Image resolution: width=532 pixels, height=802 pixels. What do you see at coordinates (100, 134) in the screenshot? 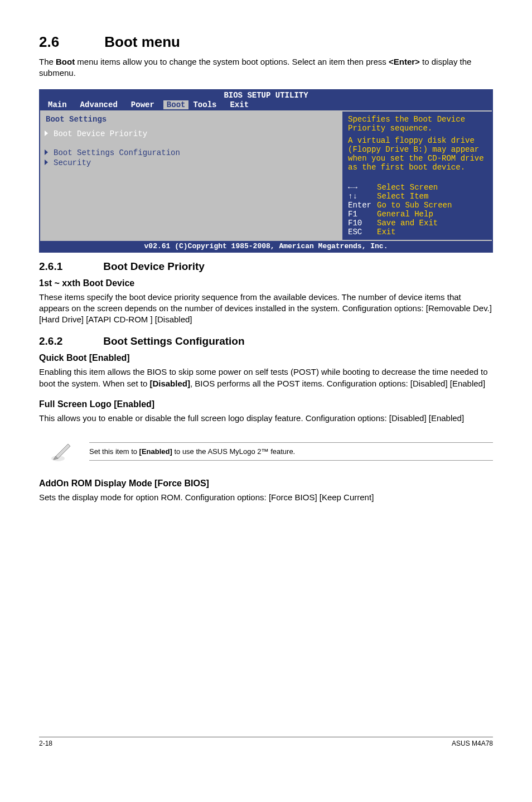
I see `bios-item-label: Boot Device Priority` at bounding box center [100, 134].